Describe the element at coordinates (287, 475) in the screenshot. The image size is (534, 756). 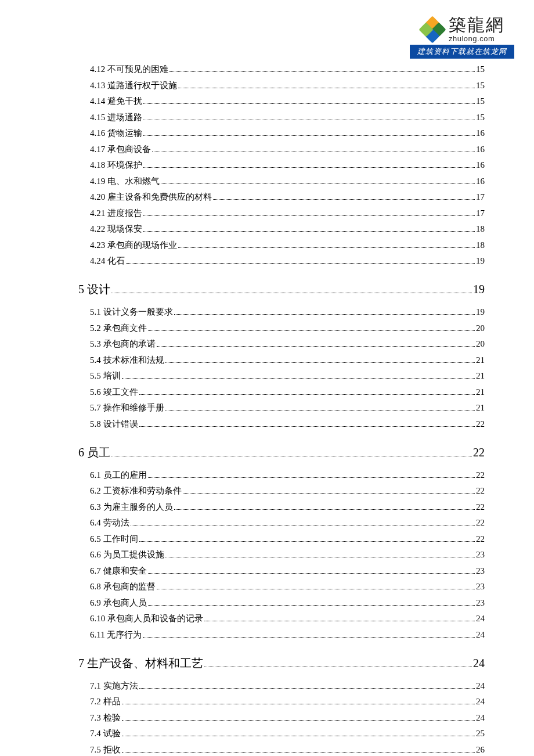
I see `toc-entry: 6.1 员工的雇用22` at that location.